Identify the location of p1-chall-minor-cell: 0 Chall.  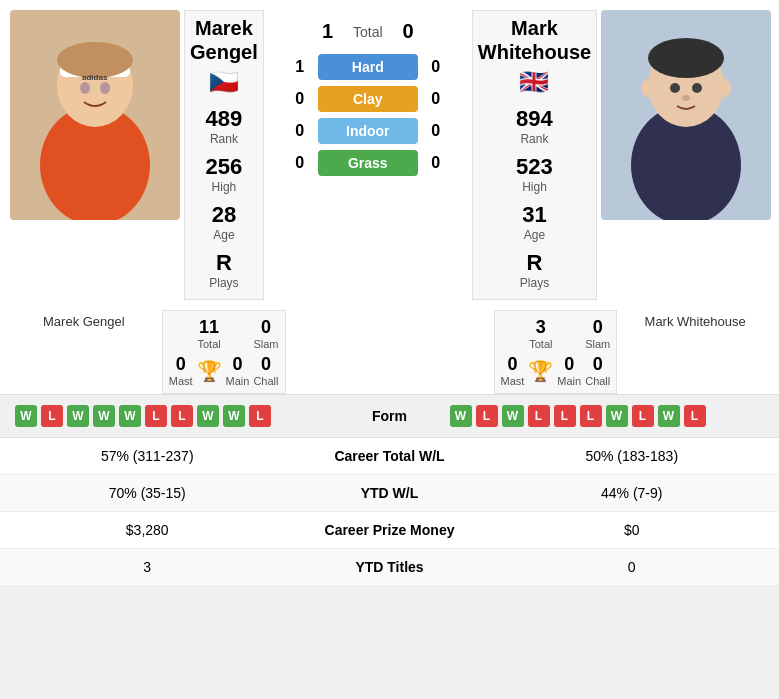
(266, 370).